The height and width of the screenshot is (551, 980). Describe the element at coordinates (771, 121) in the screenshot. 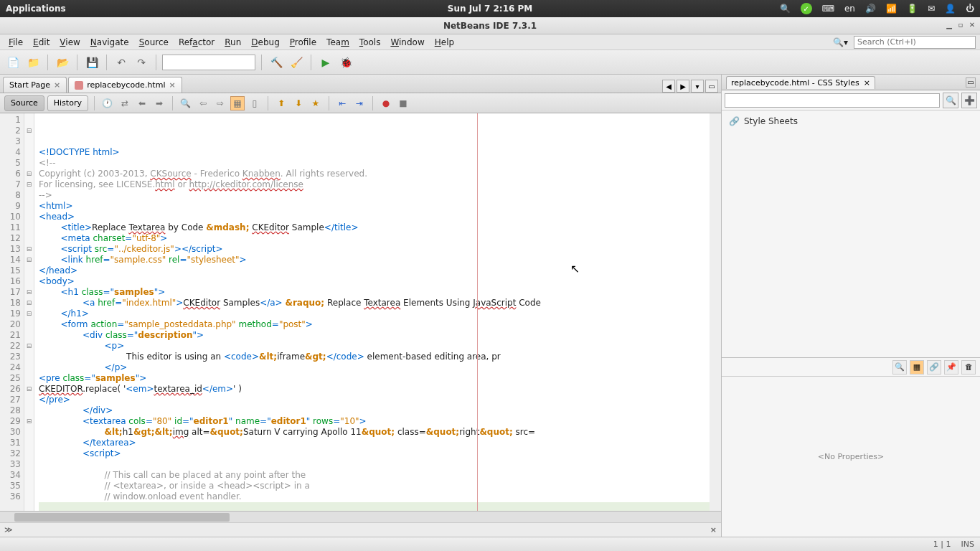

I see `stylesheets-label: Style Sheets` at that location.